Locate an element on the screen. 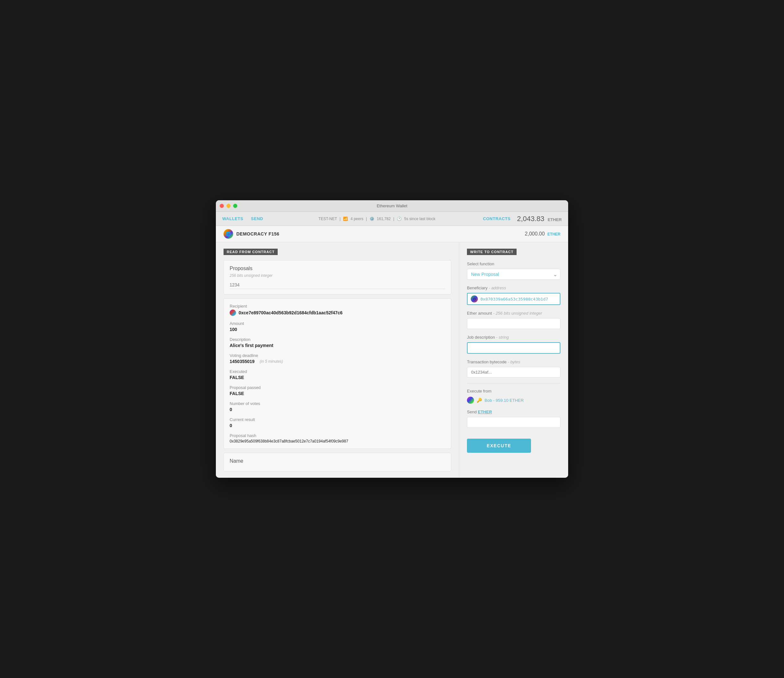 The width and height of the screenshot is (784, 678). num-votes-value: 0 is located at coordinates (338, 410).